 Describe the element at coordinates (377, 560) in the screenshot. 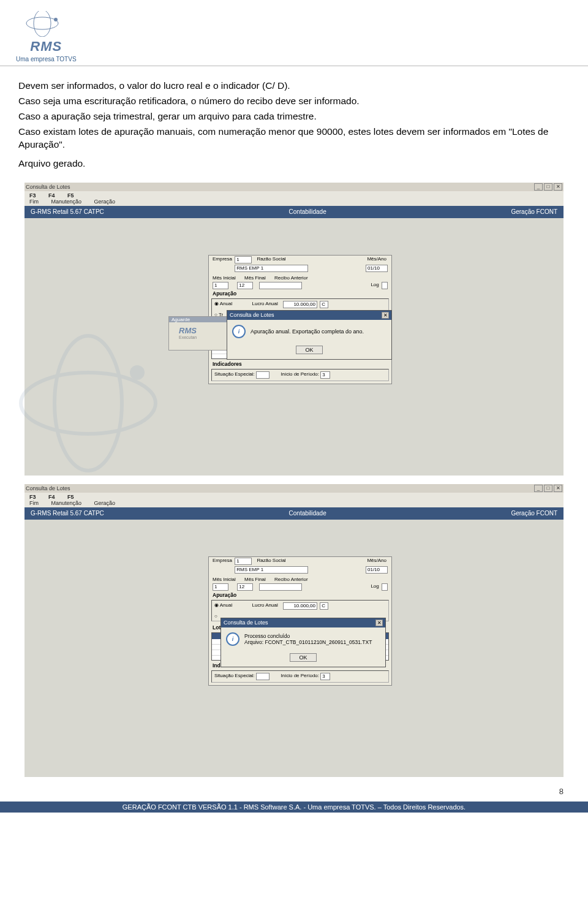

I see `label-mesano: Mês/Ano` at that location.